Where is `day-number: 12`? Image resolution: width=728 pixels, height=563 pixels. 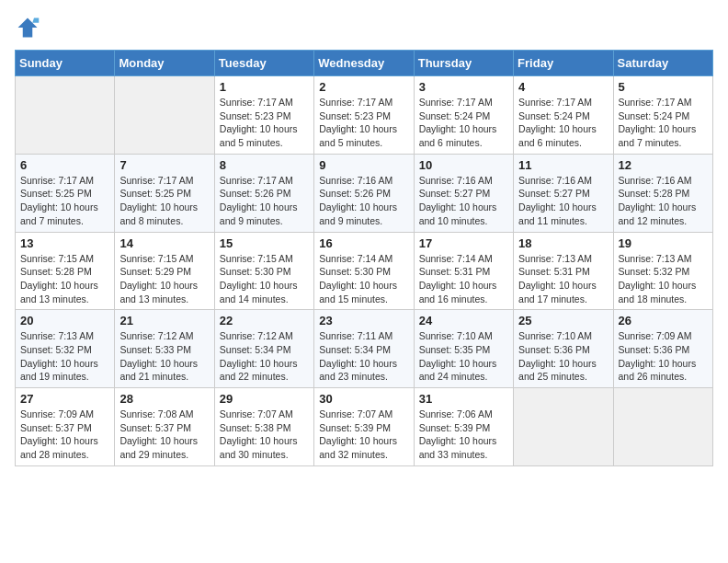 day-number: 12 is located at coordinates (664, 166).